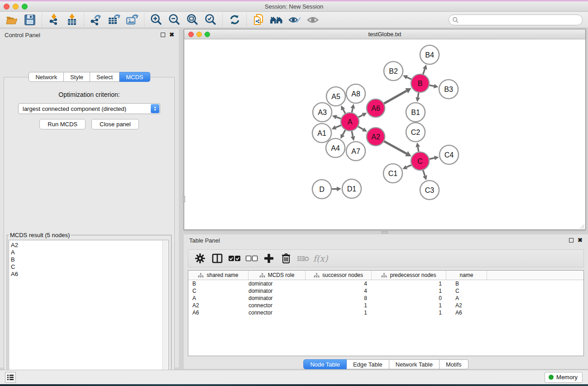  I want to click on export-network-button, so click(96, 20).